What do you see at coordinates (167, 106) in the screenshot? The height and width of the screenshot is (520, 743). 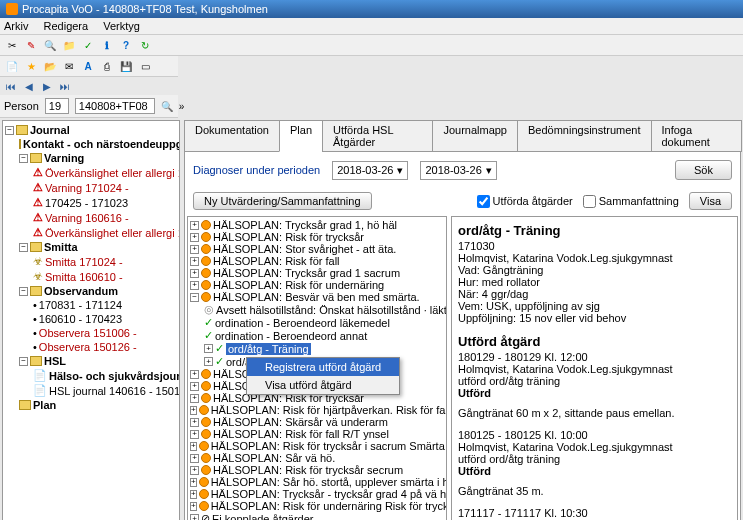 I see `person-search-icon: 🔍` at bounding box center [167, 106].